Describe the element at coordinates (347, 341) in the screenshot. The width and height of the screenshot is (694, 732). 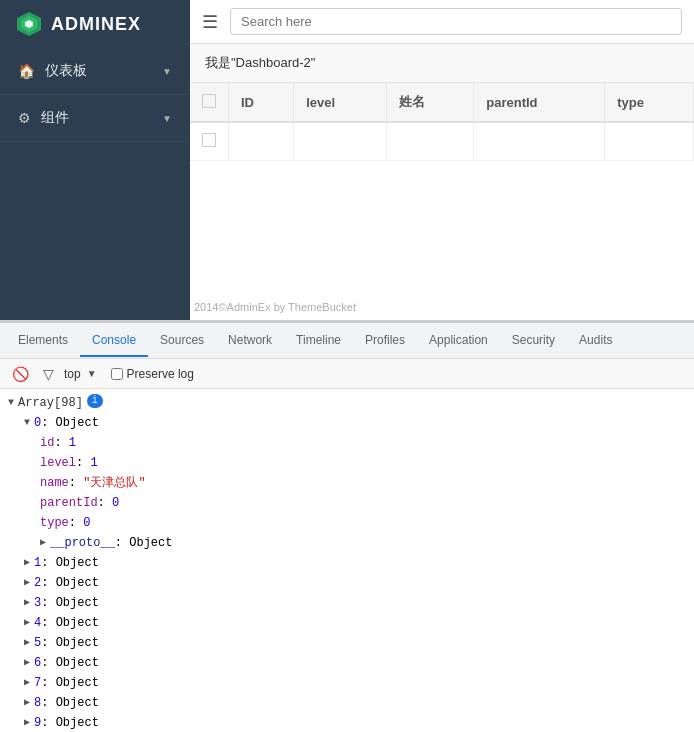
I see `devtools-tabs: Elements Console Sources Network Timelin…` at that location.